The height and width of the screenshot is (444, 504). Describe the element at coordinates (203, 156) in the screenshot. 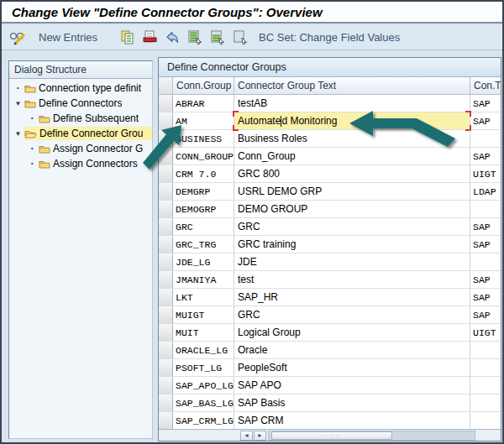

I see `cell-conn-group: CONN_GROUP` at that location.